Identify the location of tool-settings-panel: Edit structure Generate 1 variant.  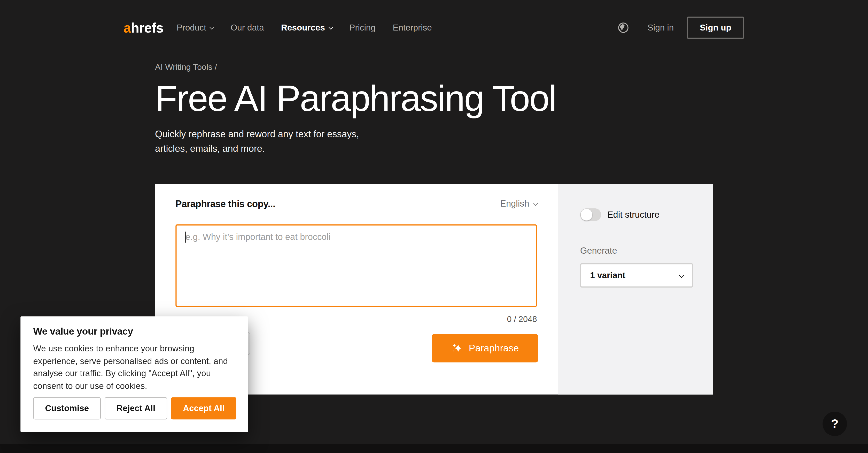
(636, 289).